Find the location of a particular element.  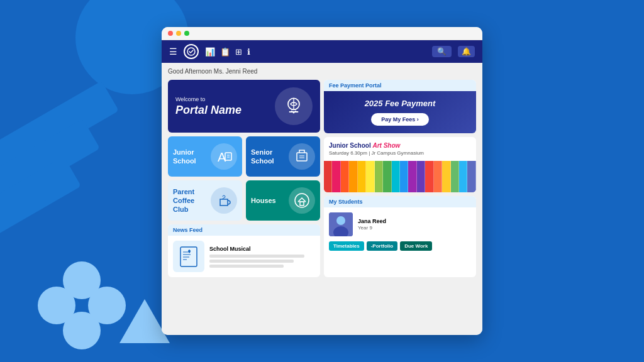

art-show-em: Art Show is located at coordinates (386, 146).